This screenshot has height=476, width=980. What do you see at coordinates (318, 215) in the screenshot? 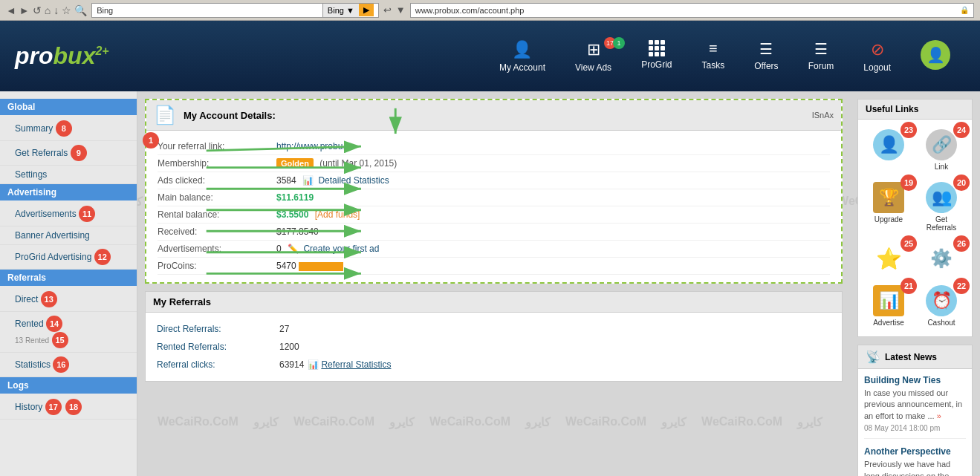
I see `rental-balance-value: $3.5500 [Add funds]` at bounding box center [318, 215].